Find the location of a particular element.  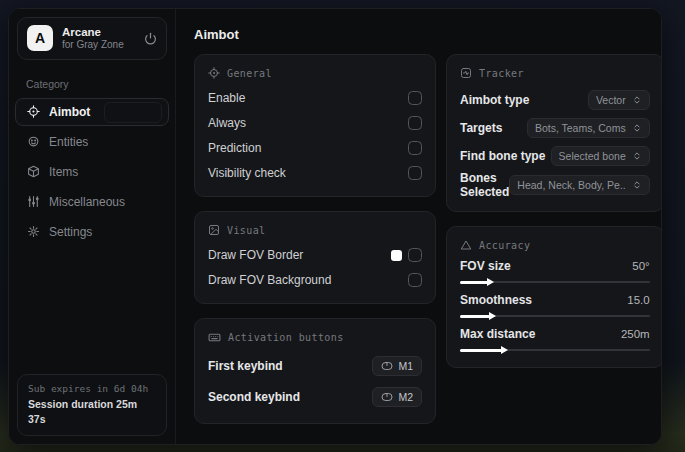

visual-panel: Visual Draw FOV Border Draw FOV Backgrou… is located at coordinates (315, 258).